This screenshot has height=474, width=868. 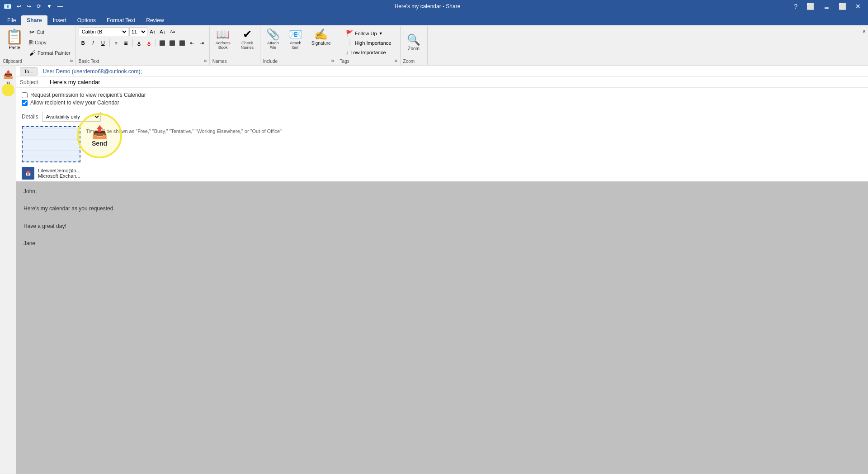 I want to click on close-btn: ✕, so click(x=858, y=6).